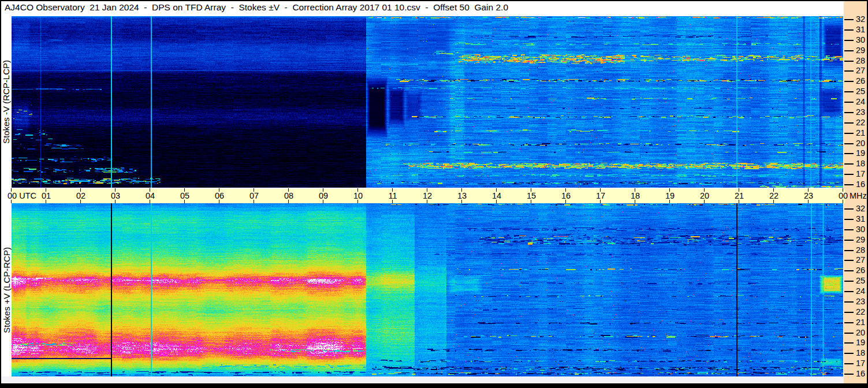 This screenshot has height=388, width=868. What do you see at coordinates (6, 290) in the screenshot?
I see `panel-label-stokes-plus-v: Stokes +V (LCP-RCP)` at bounding box center [6, 290].